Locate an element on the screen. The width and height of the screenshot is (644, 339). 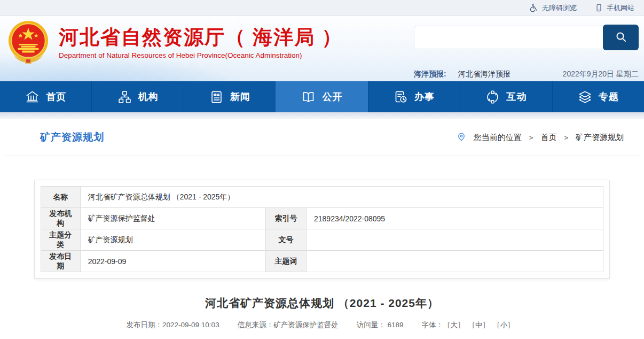
location-pin-icon is located at coordinates (461, 138).